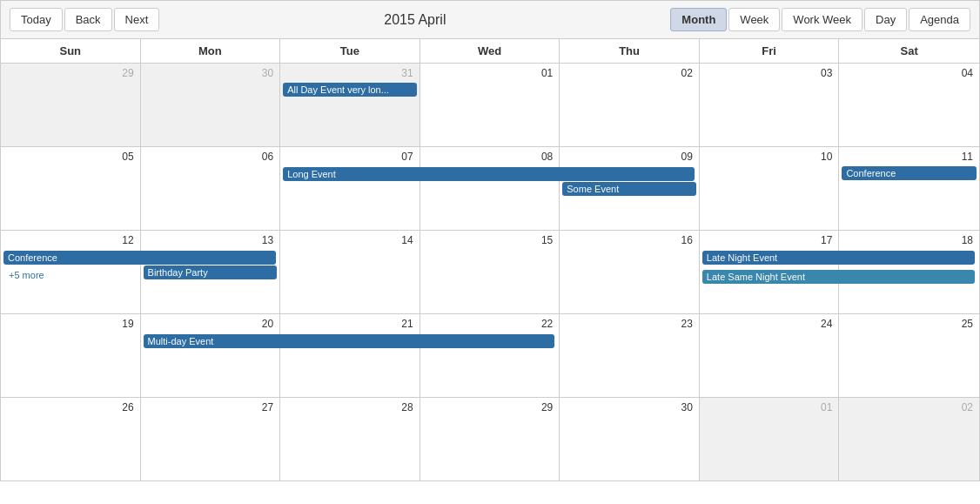 The width and height of the screenshot is (980, 504). What do you see at coordinates (350, 355) in the screenshot?
I see `calendar-cell: 21` at bounding box center [350, 355].